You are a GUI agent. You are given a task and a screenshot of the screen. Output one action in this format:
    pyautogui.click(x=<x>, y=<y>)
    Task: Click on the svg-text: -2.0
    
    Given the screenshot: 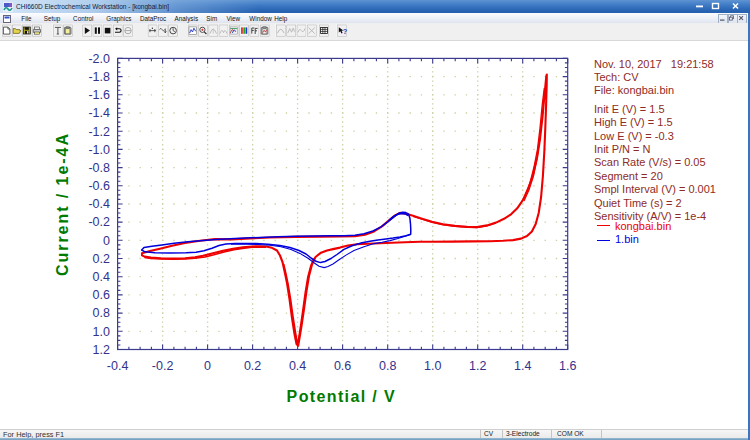 What is the action you would take?
    pyautogui.click(x=99, y=59)
    